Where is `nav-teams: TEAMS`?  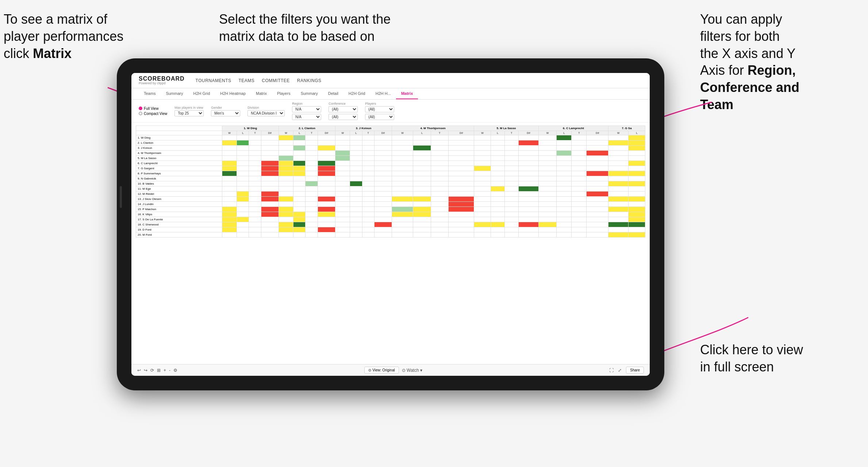
nav-teams: TEAMS is located at coordinates (247, 81).